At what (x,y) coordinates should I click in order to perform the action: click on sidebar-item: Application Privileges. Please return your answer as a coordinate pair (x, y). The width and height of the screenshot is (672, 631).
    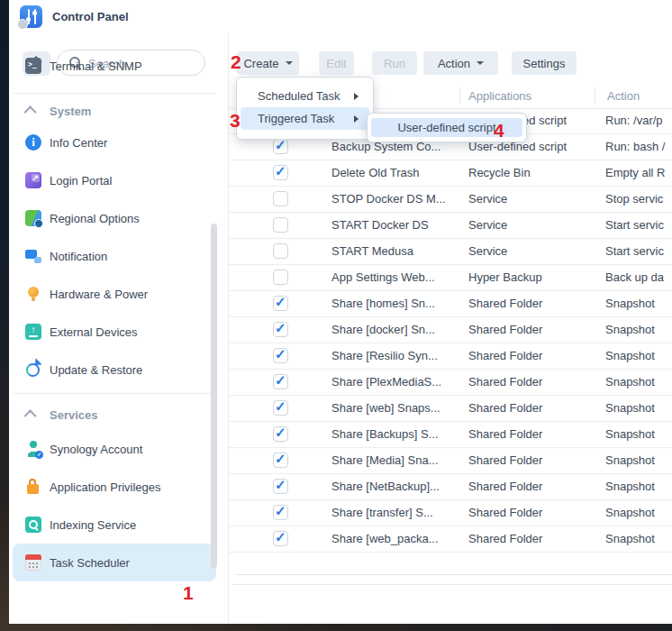
    Looking at the image, I should click on (114, 487).